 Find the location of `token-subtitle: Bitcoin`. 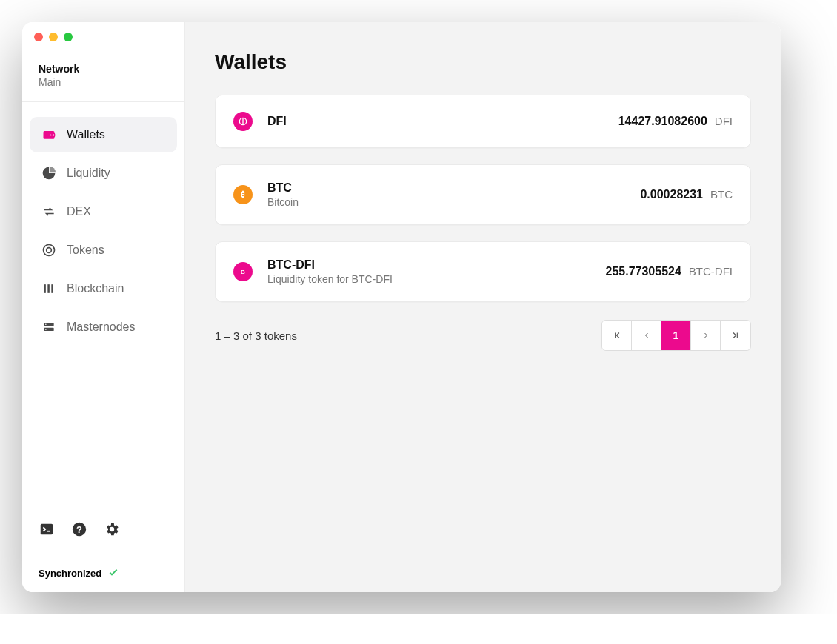

token-subtitle: Bitcoin is located at coordinates (453, 202).